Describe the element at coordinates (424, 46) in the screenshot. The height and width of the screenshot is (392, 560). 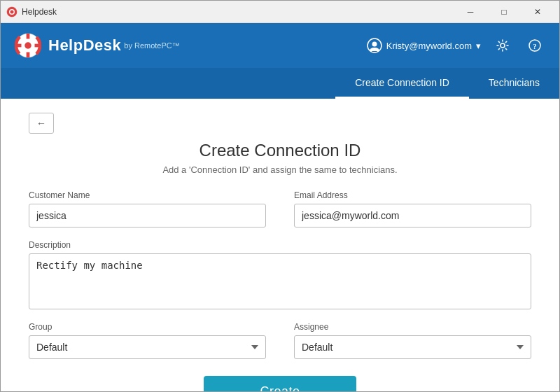
I see `user-menu: Kristy@myworld.com ▾` at that location.